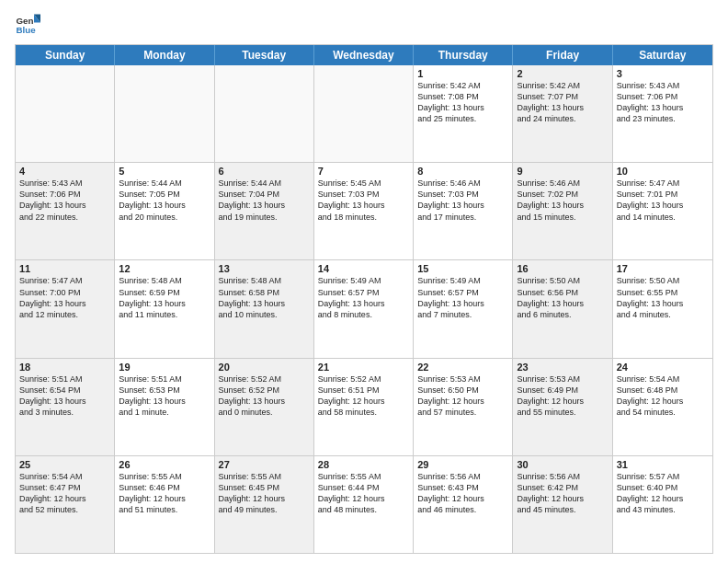 The image size is (728, 563). What do you see at coordinates (663, 504) in the screenshot?
I see `day-cell-31: 31Sunrise: 5:57 AM Sunset: 6:40 PM Dayli…` at bounding box center [663, 504].